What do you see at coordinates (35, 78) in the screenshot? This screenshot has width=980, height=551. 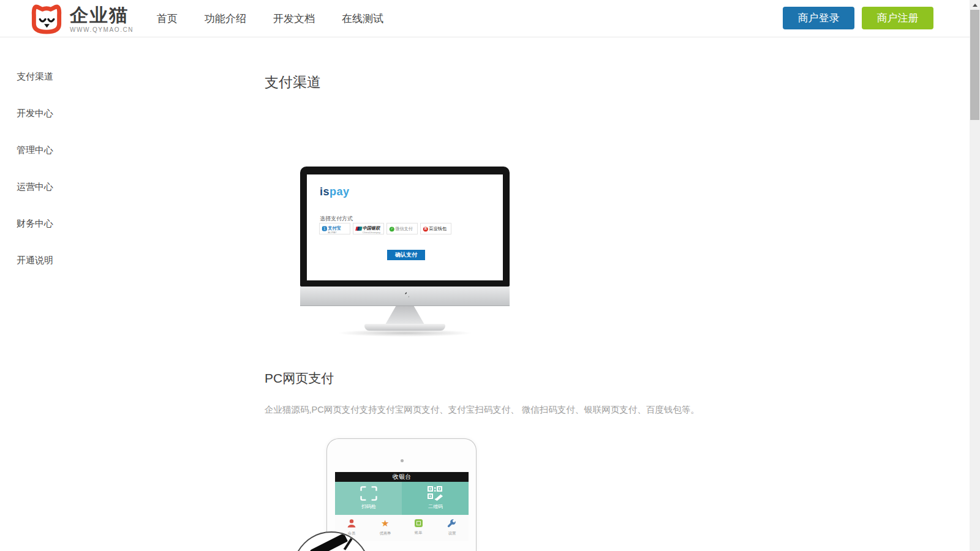 I see `sidebar-item-payment-channels: 支付渠道` at bounding box center [35, 78].